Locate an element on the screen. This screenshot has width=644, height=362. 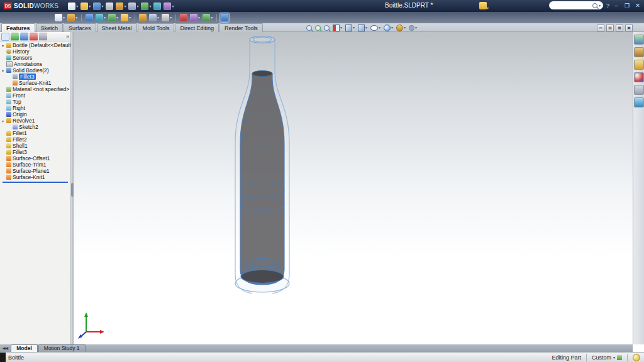
toolbar2-pattern-button: ▾ is located at coordinates (154, 18).